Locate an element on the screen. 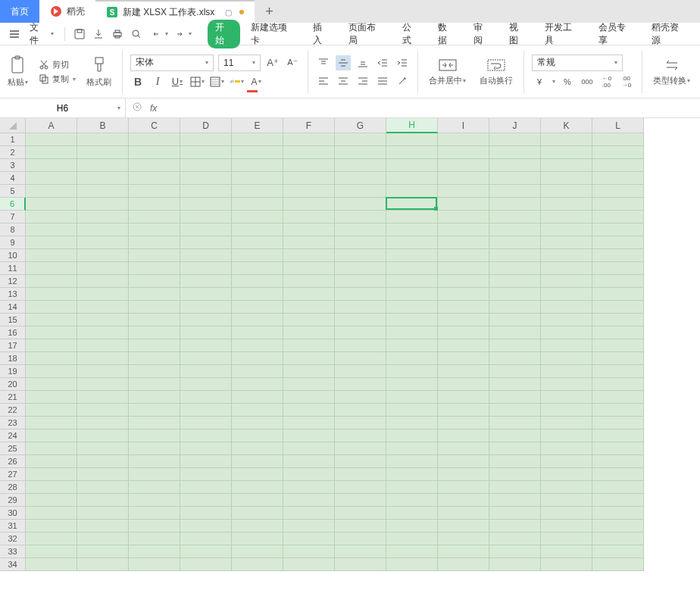 Image resolution: width=700 pixels, height=609 pixels. row-header: 26 is located at coordinates (13, 462).